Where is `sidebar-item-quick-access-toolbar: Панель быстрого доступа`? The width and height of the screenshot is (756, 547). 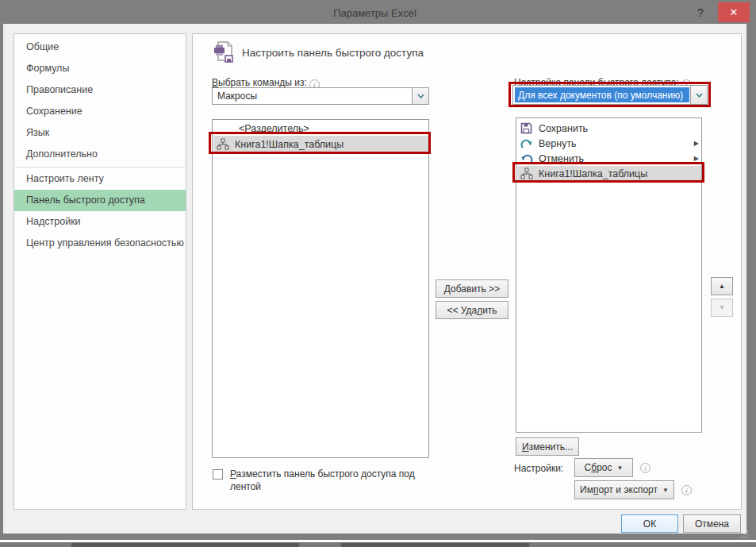
sidebar-item-quick-access-toolbar: Панель быстрого доступа is located at coordinates (100, 200).